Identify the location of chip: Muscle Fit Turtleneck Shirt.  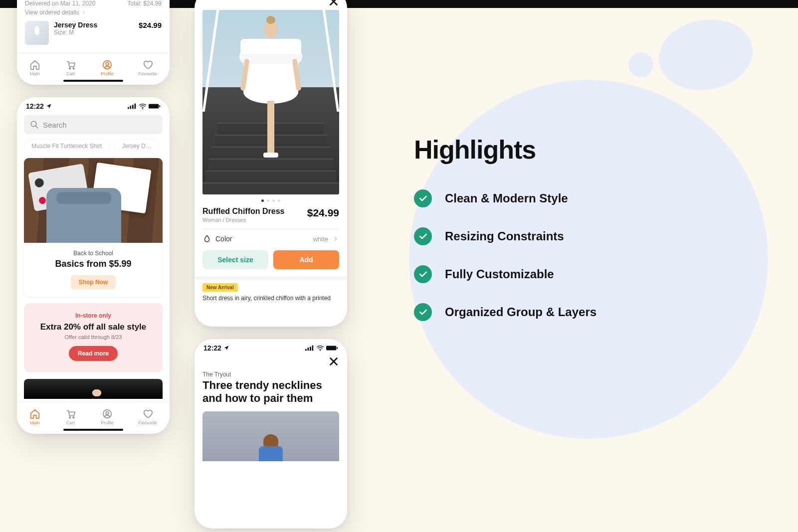
(67, 146).